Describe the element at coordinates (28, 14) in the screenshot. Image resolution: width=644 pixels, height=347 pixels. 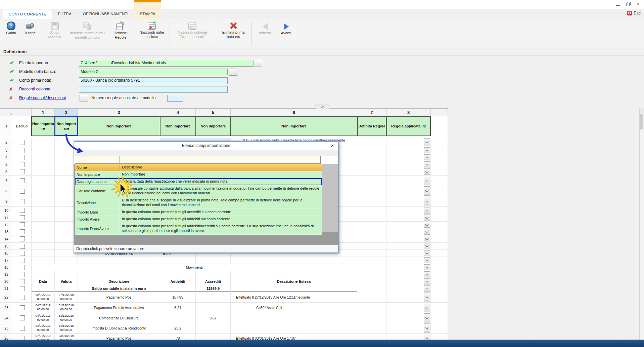
I see `tab-conto-corrente: CONTO CORRENTE` at that location.